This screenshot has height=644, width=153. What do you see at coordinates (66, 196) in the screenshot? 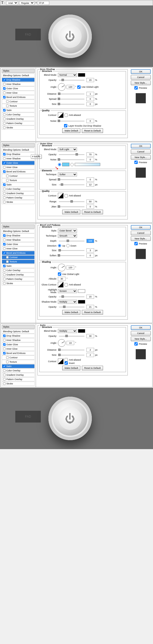
I see `anti-aliased-check` at bounding box center [66, 196].